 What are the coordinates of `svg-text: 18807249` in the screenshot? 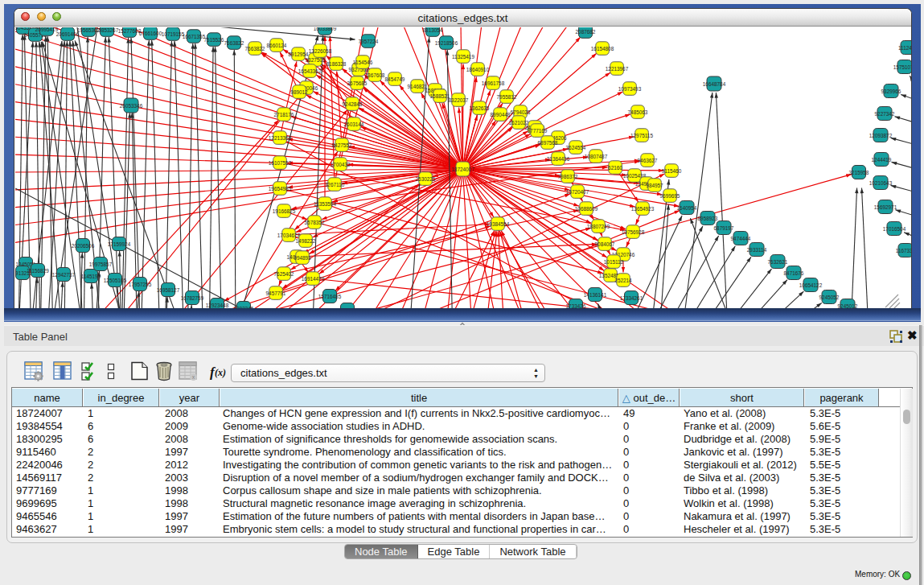 It's located at (598, 227).